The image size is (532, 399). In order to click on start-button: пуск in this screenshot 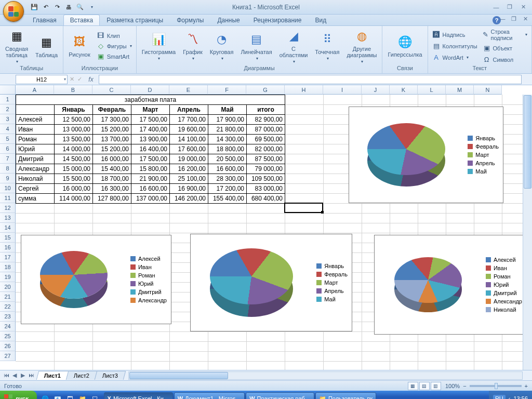, I will do `click(19, 395)`.